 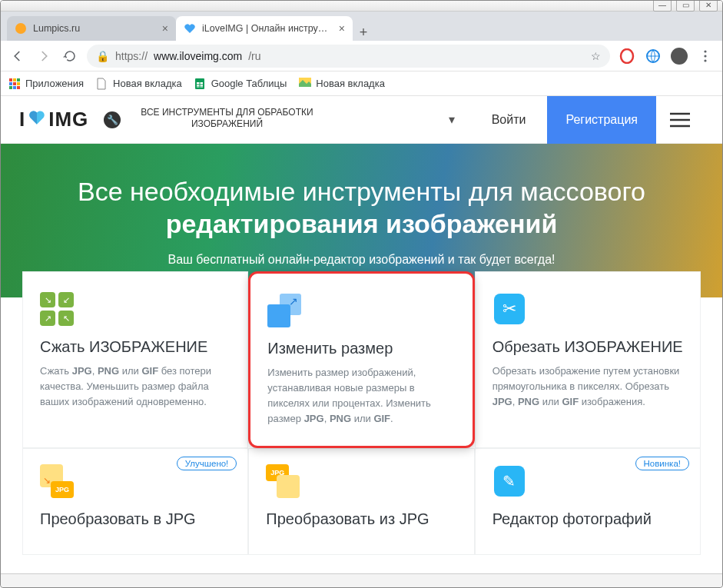 I want to click on bookmark-apps: Приложения, so click(x=46, y=84).